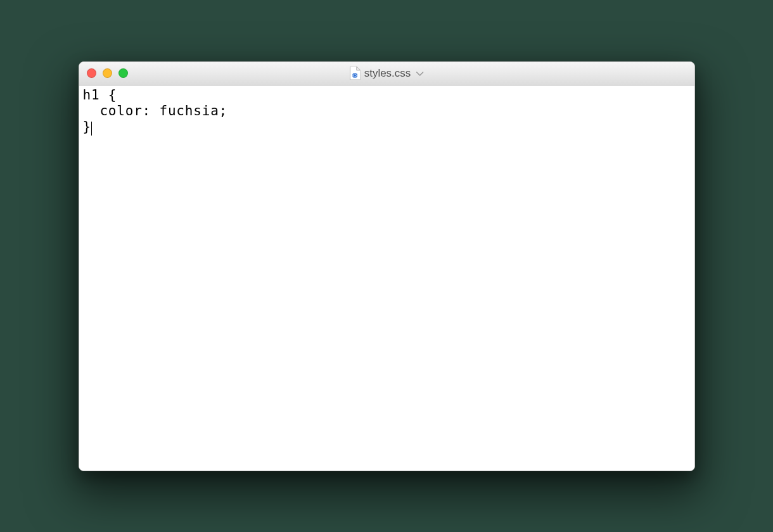 The image size is (773, 532). Describe the element at coordinates (108, 73) in the screenshot. I see `traffic-lights` at that location.